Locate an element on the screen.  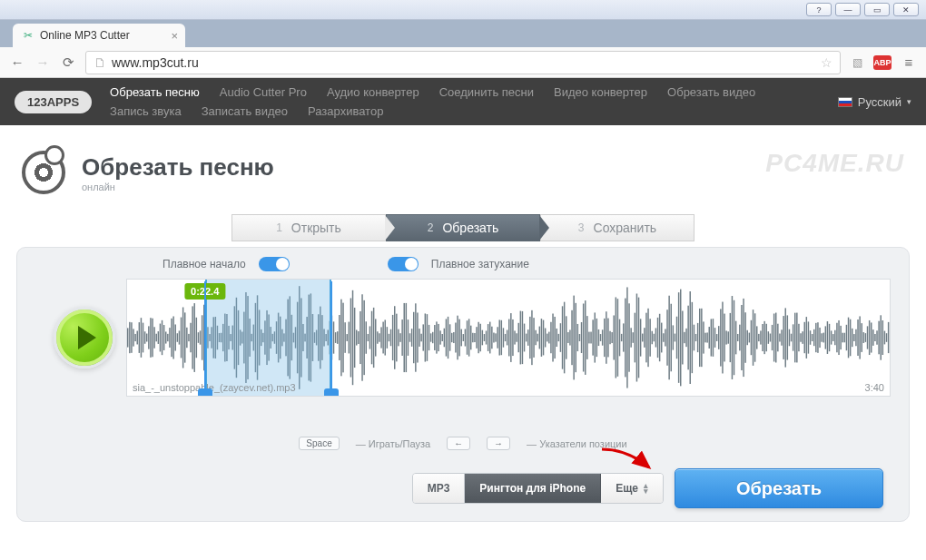
site-logo: 123APPS is located at coordinates (53, 102).